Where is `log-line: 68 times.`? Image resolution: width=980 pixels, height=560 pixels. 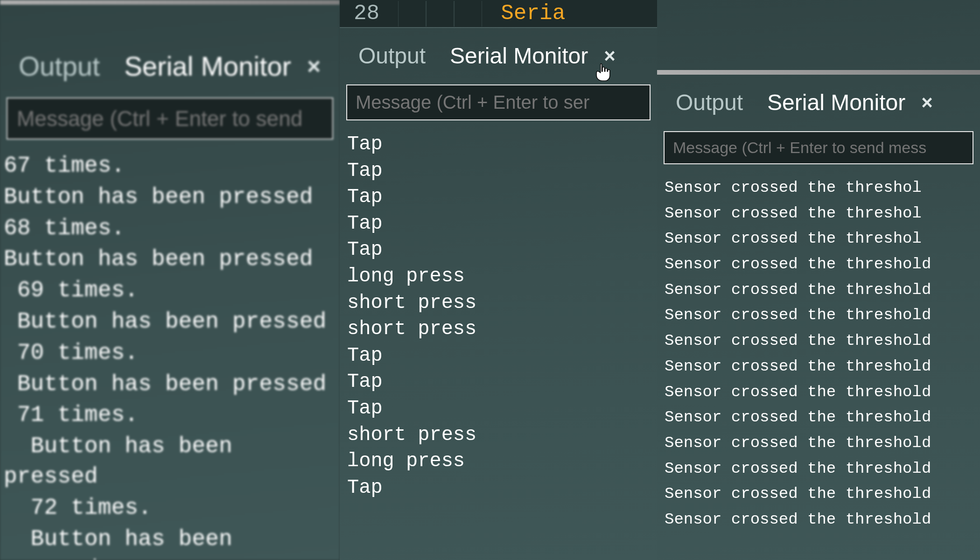 log-line: 68 times. is located at coordinates (168, 229).